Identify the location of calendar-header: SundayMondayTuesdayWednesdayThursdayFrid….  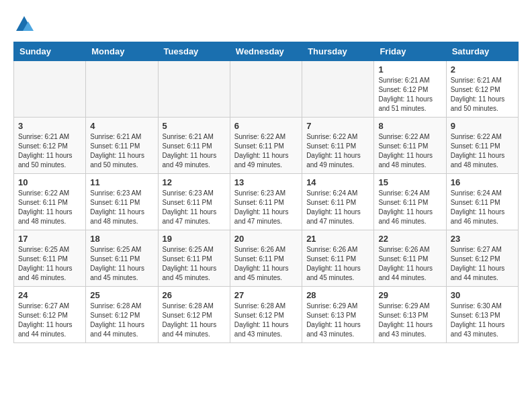
(266, 52).